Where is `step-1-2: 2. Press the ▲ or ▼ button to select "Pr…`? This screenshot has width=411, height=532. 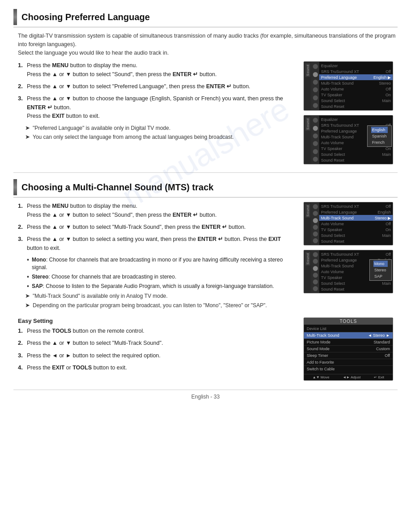
step-1-2: 2. Press the ▲ or ▼ button to select "Pr… is located at coordinates (157, 87).